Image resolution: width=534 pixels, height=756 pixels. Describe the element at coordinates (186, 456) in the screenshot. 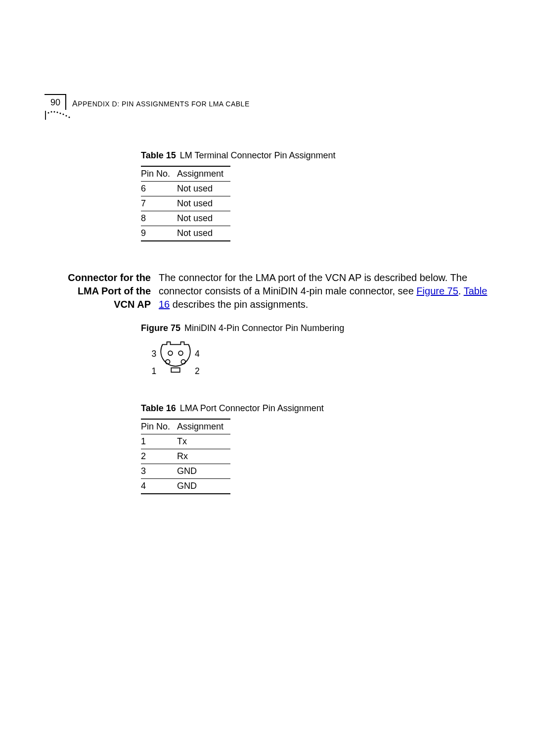

I see `table16: Pin No. Assignment 1Tx 2Rx 3GND 4GND` at that location.